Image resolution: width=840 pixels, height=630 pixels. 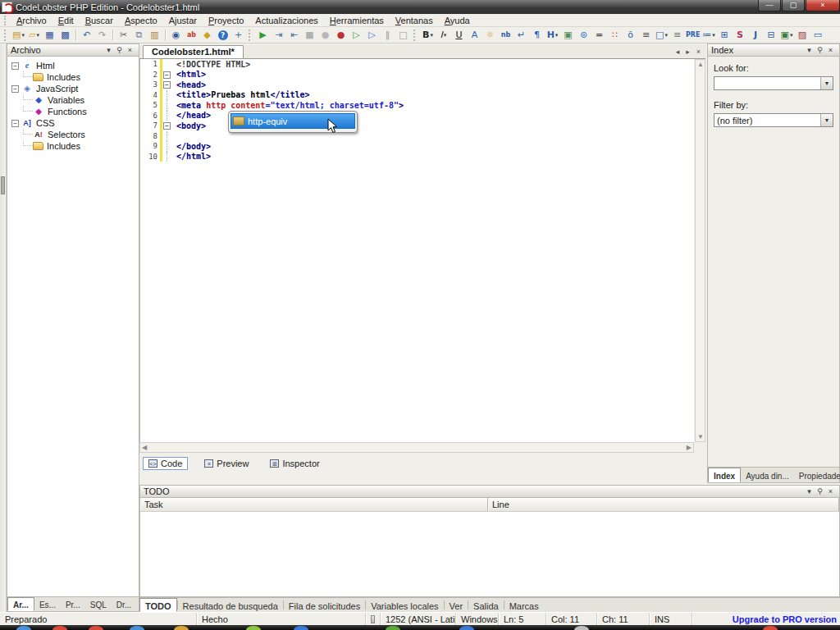 I want to click on tab-close-icon: ×, so click(x=699, y=52).